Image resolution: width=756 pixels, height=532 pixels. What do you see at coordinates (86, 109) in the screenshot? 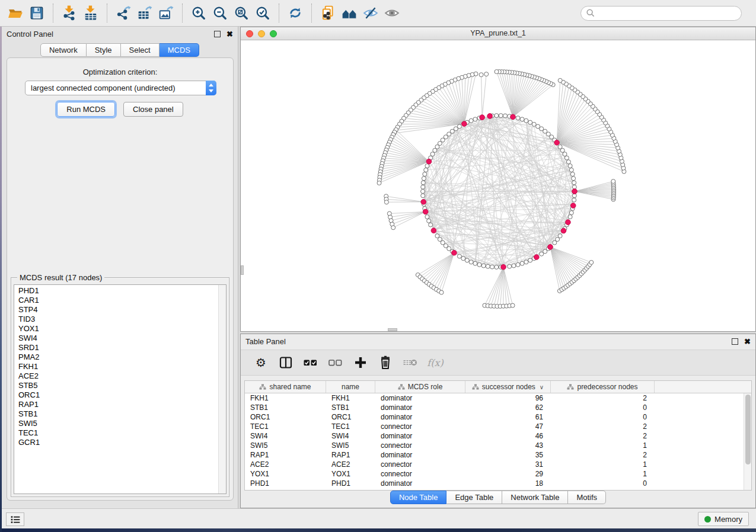
I see `run-mcds-button: Run MCDS` at bounding box center [86, 109].